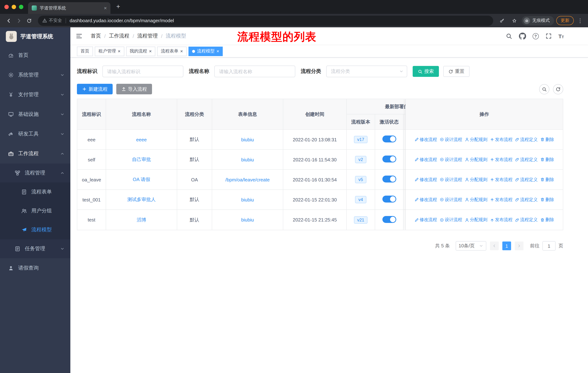  Describe the element at coordinates (361, 220) in the screenshot. I see `version-badge: v21` at that location.